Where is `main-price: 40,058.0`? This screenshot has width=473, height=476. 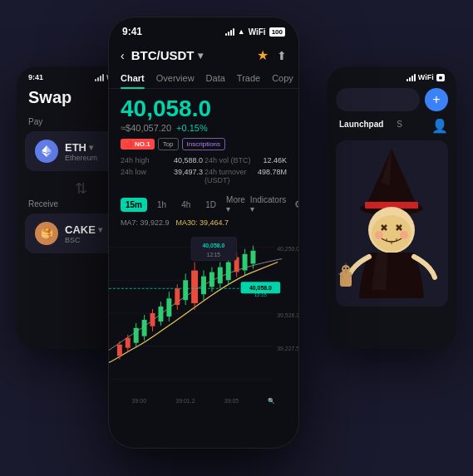 main-price: 40,058.0 is located at coordinates (204, 109).